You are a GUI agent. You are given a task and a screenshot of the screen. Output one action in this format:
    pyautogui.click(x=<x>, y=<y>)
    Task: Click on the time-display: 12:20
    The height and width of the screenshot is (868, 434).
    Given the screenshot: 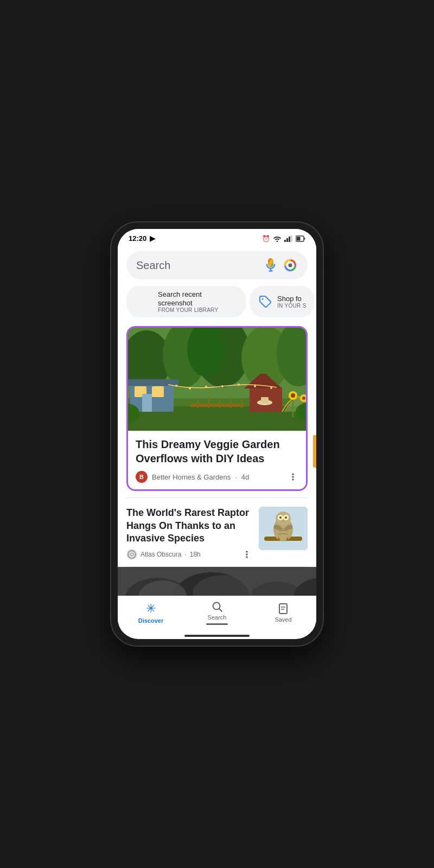 What is the action you would take?
    pyautogui.click(x=138, y=239)
    